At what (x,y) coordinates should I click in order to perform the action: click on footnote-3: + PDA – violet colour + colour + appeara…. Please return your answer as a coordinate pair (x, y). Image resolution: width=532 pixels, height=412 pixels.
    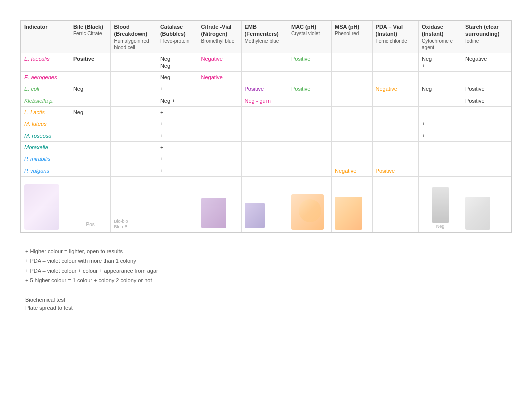
    Looking at the image, I should click on (269, 271).